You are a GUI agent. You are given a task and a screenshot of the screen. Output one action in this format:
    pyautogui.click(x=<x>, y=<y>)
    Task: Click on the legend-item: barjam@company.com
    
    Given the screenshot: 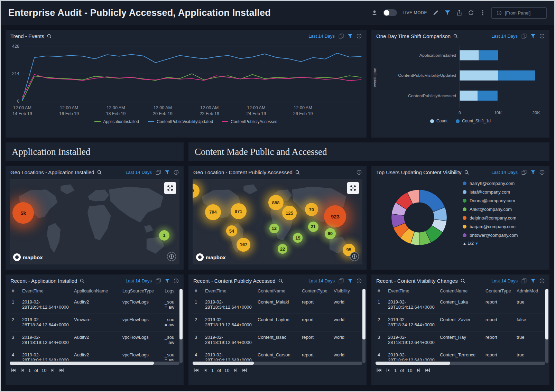 What is the action you would take?
    pyautogui.click(x=490, y=227)
    